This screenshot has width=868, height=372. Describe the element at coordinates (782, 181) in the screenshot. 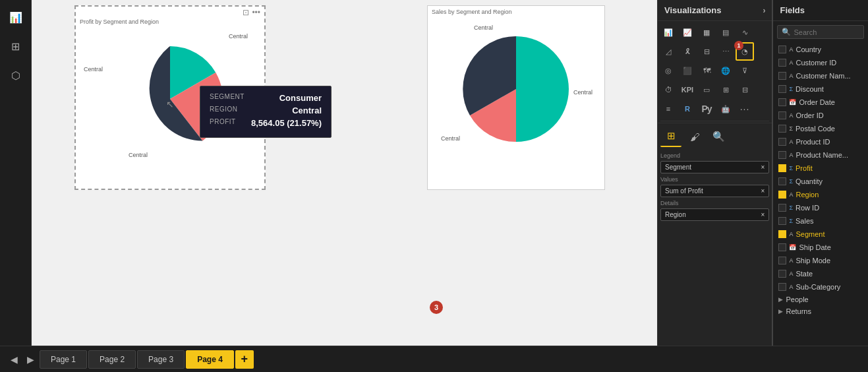

I see `quantity-checkbox` at that location.